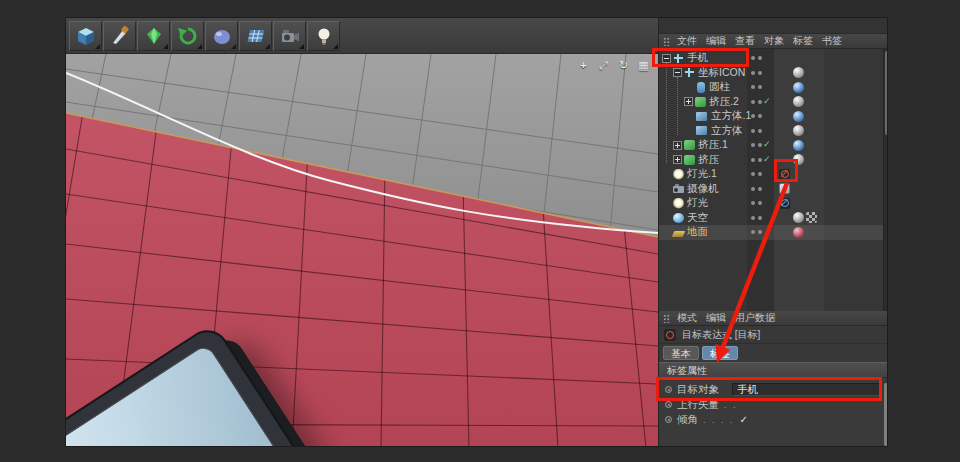  What do you see at coordinates (702, 174) in the screenshot?
I see `object-label: 灯光.1` at bounding box center [702, 174].